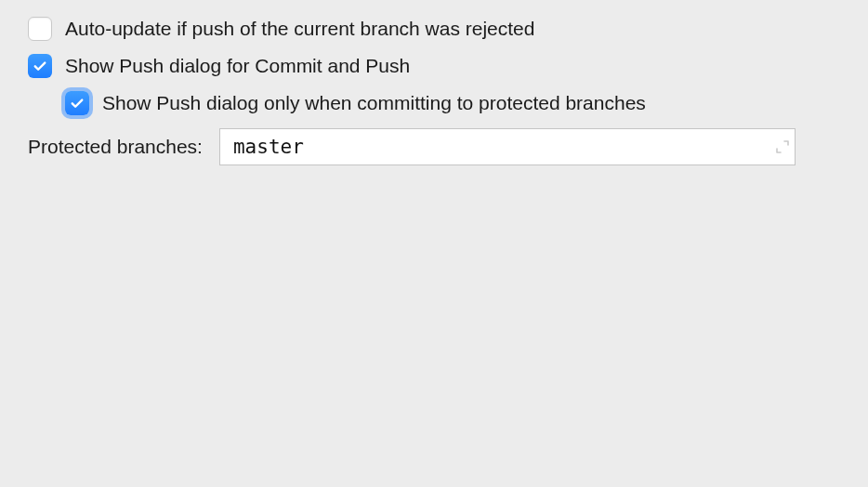  What do you see at coordinates (77, 103) in the screenshot?
I see `show-push-dialog-protected-checkbox` at bounding box center [77, 103].